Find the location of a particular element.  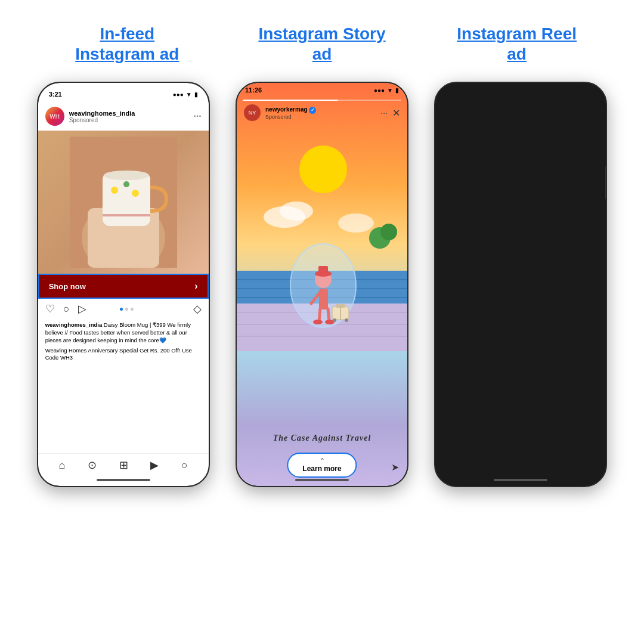

caption-username: weavinghomes_india is located at coordinates (74, 324).